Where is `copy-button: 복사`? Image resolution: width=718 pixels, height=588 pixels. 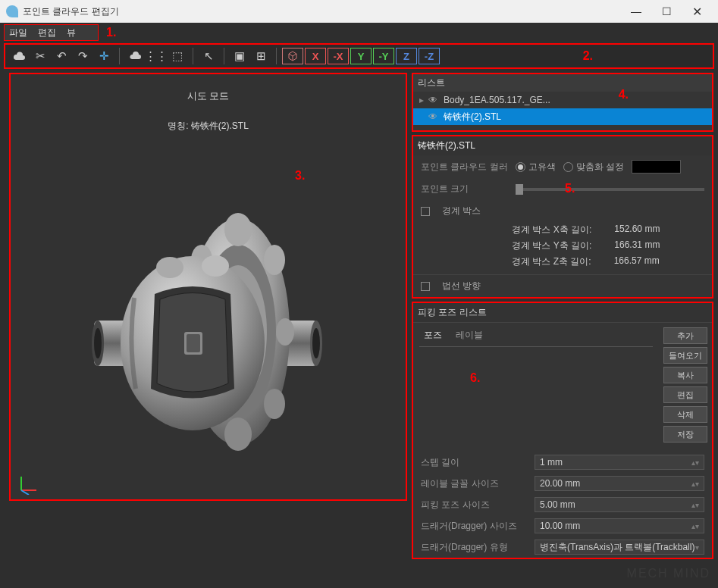
copy-button: 복사 is located at coordinates (685, 375).